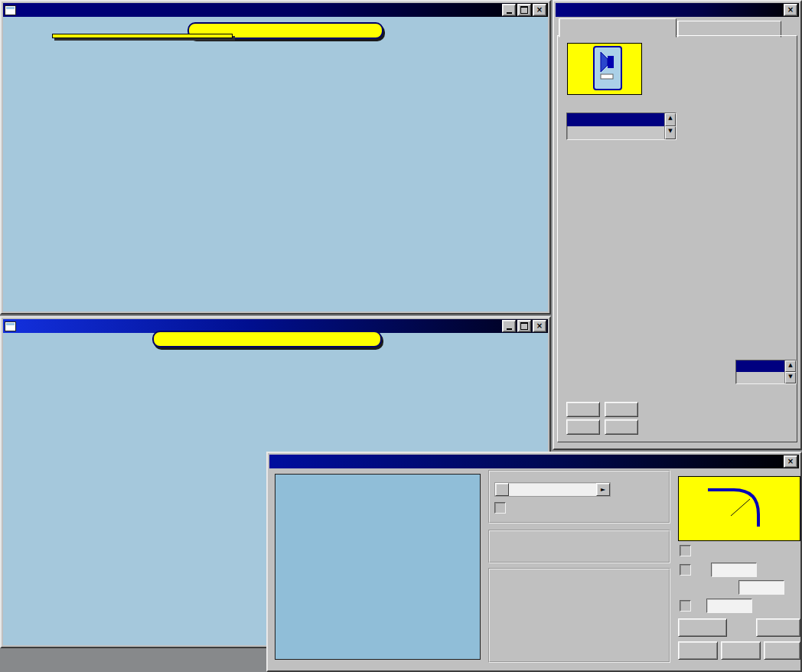 The width and height of the screenshot is (802, 672). Describe the element at coordinates (730, 372) in the screenshot. I see `horn-type-row: ▲ ▼` at that location.